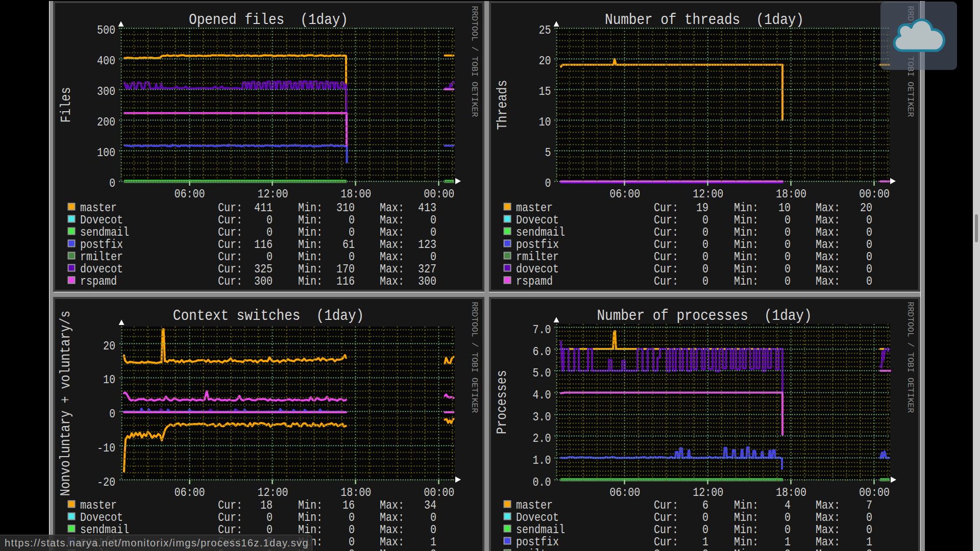 This screenshot has width=980, height=551. What do you see at coordinates (541, 531) in the screenshot?
I see `svg-text: sendmail` at bounding box center [541, 531].